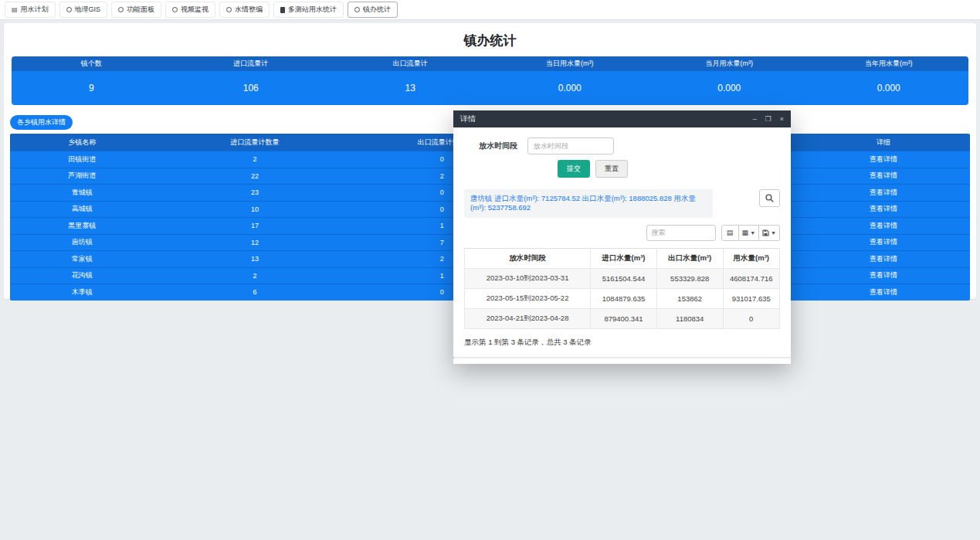  What do you see at coordinates (622, 278) in the screenshot?
I see `table-row: 2023-03-10到2023-03-31 5161504.544 553329…` at bounding box center [622, 278].